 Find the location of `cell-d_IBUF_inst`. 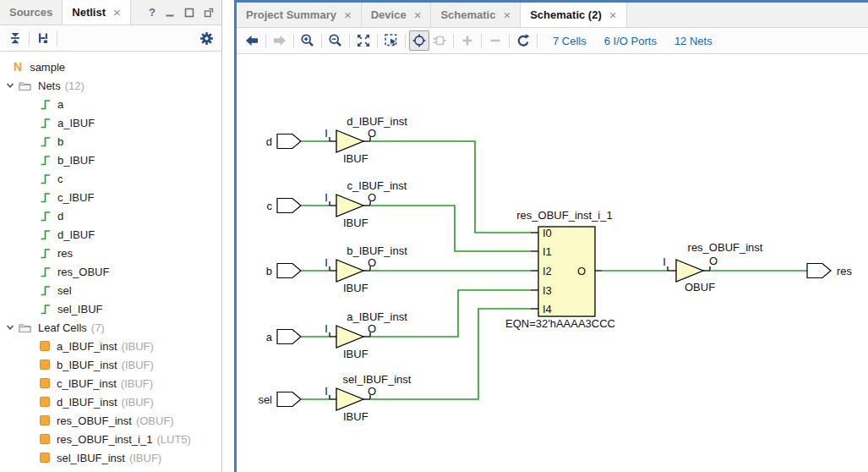

cell-d_IBUF_inst is located at coordinates (350, 141).